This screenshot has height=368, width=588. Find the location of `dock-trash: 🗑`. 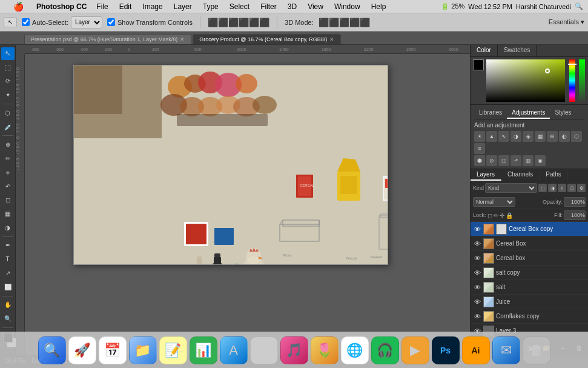

dock-trash: 🗑 is located at coordinates (537, 350).